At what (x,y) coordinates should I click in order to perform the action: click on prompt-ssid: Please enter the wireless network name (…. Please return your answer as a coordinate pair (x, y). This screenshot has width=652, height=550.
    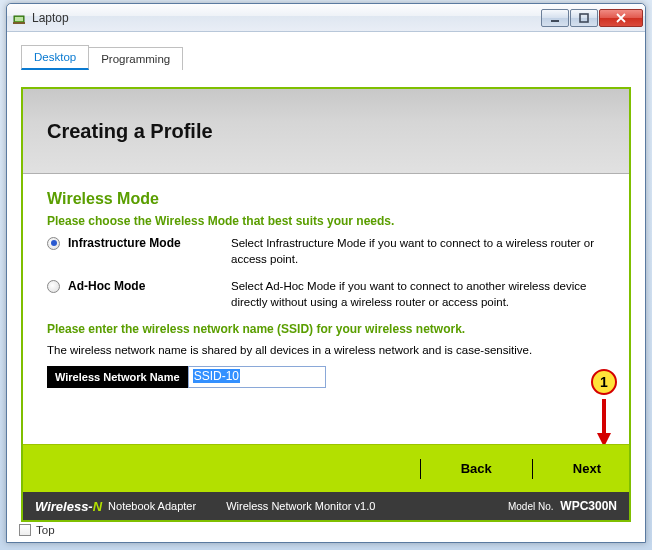
    Looking at the image, I should click on (326, 329).